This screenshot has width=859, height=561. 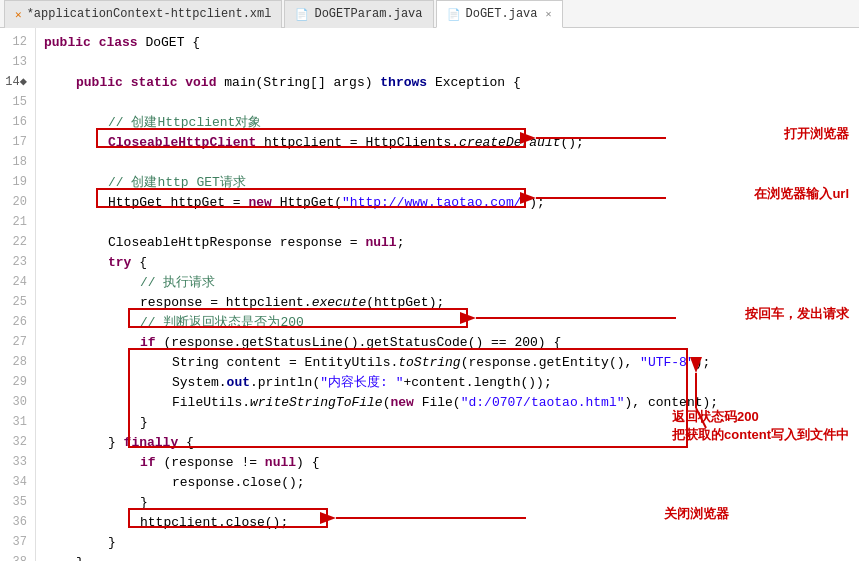 I want to click on code-line-19: // 创建http GET请求, so click(x=448, y=182).